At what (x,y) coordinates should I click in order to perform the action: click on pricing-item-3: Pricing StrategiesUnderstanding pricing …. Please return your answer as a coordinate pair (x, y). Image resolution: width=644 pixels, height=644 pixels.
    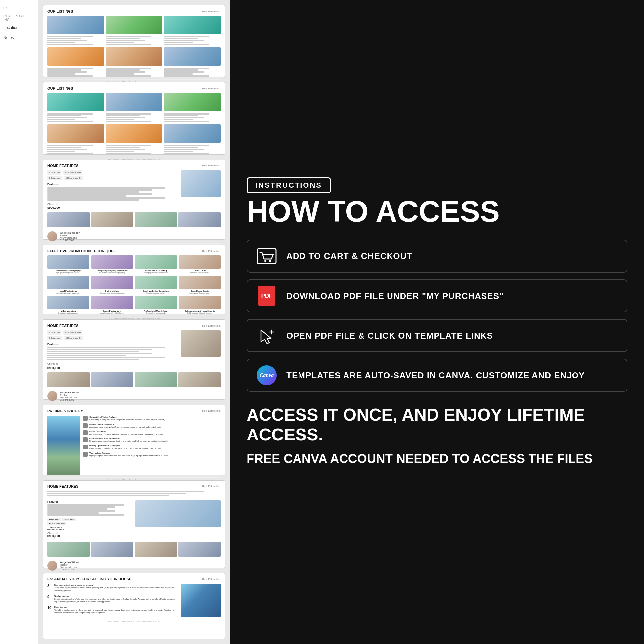
    Looking at the image, I should click on (152, 433).